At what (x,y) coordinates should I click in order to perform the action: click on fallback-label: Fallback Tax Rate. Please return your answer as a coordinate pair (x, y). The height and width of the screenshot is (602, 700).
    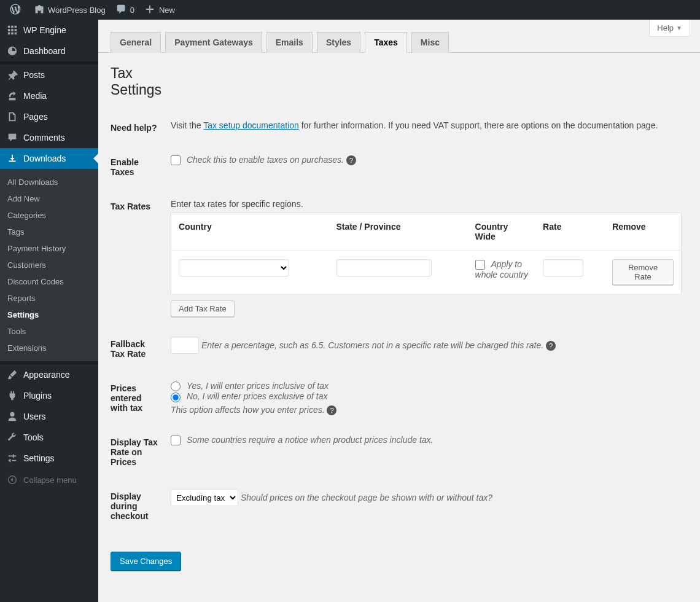
    Looking at the image, I should click on (138, 349).